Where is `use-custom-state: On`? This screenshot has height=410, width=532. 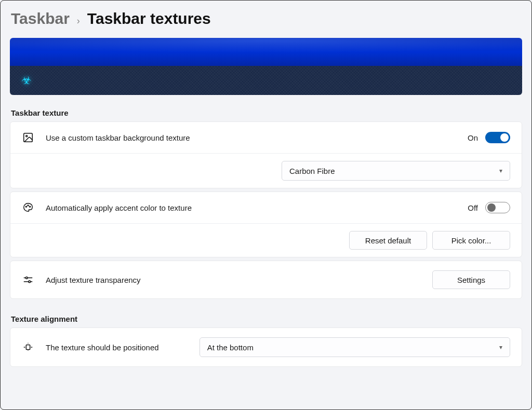
use-custom-state: On is located at coordinates (473, 138).